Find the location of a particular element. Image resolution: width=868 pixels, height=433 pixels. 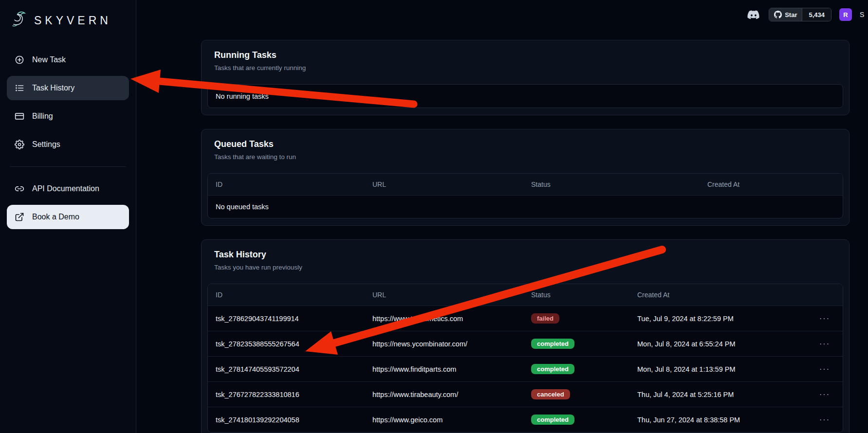

task-row: tsk_278235388555267564 https://news.ycom… is located at coordinates (525, 343).